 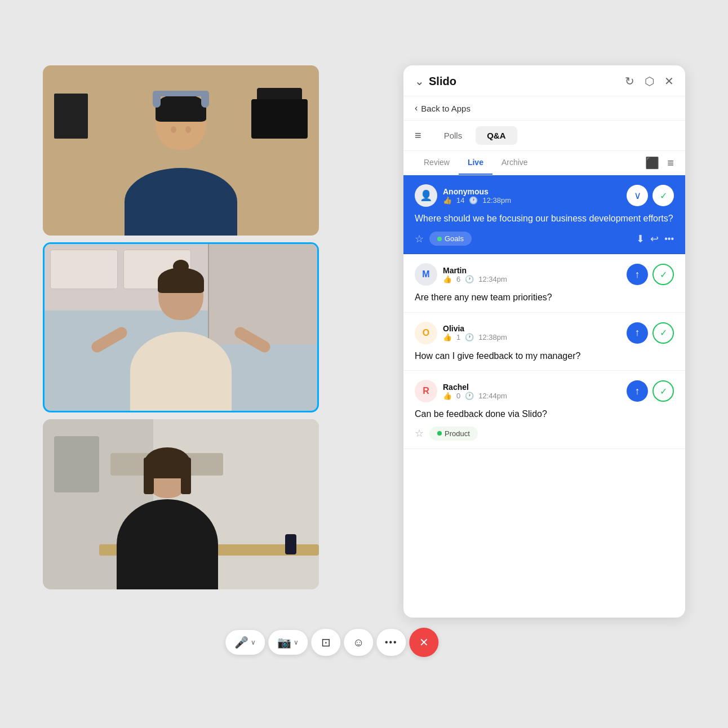 I want to click on camera-icon: 📷, so click(x=284, y=642).